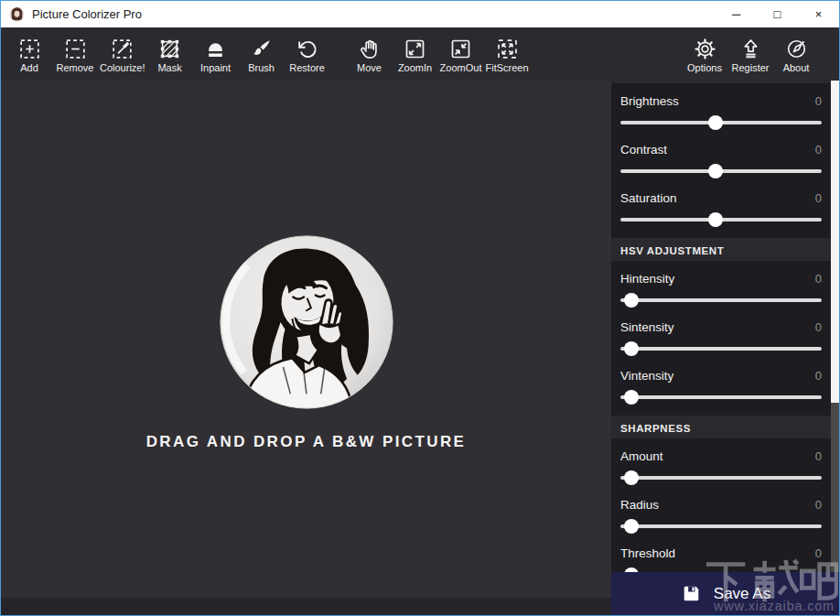  Describe the element at coordinates (640, 505) in the screenshot. I see `slider-label: Radius` at that location.